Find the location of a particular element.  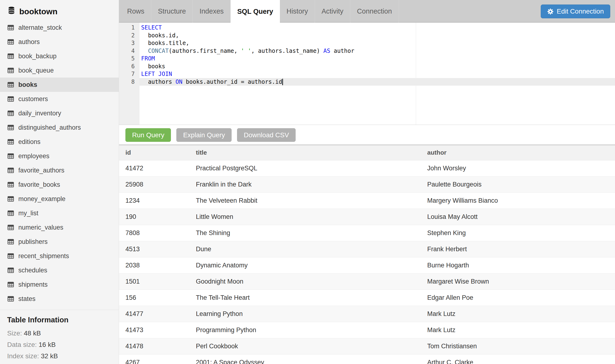

sidebar-table-item: numeric_values is located at coordinates (59, 227).